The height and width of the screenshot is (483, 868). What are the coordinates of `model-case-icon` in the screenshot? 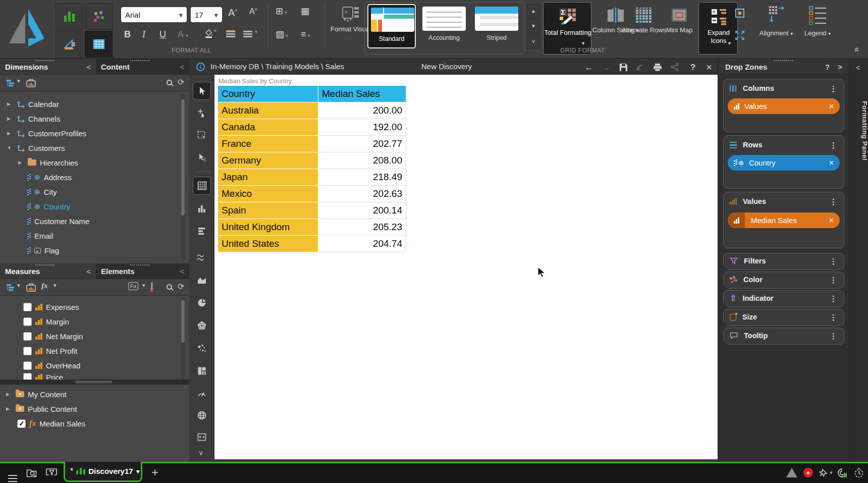 It's located at (31, 288).